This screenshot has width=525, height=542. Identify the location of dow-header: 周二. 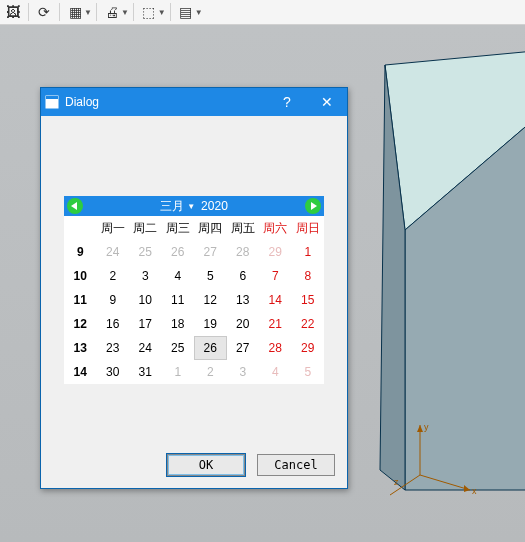
(146, 228).